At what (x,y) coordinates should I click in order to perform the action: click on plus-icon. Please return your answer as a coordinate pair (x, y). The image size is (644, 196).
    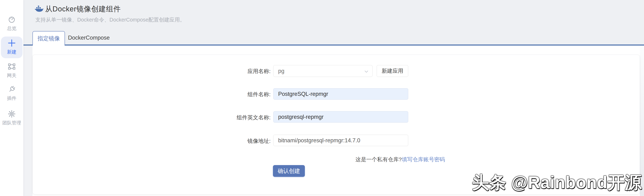
    Looking at the image, I should click on (12, 43).